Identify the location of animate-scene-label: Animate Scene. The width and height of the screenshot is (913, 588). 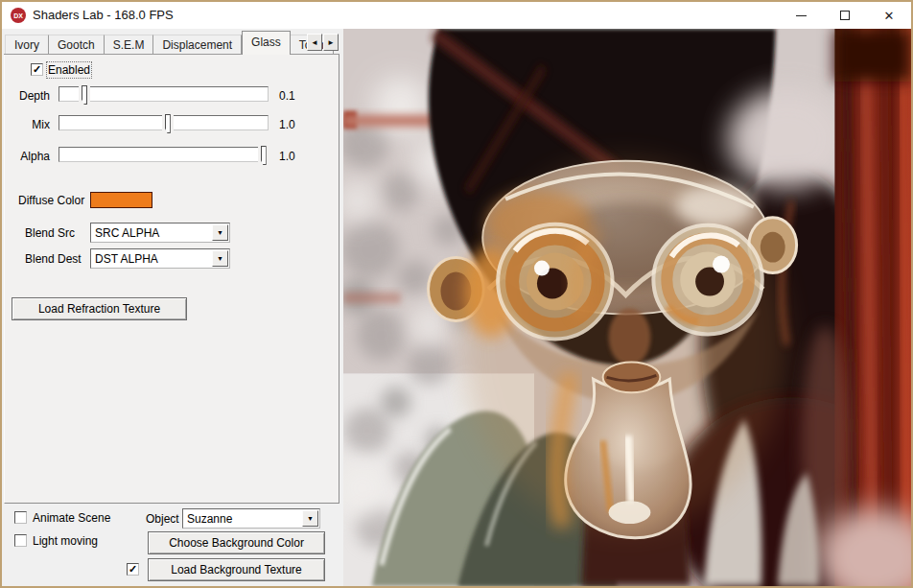
(71, 518).